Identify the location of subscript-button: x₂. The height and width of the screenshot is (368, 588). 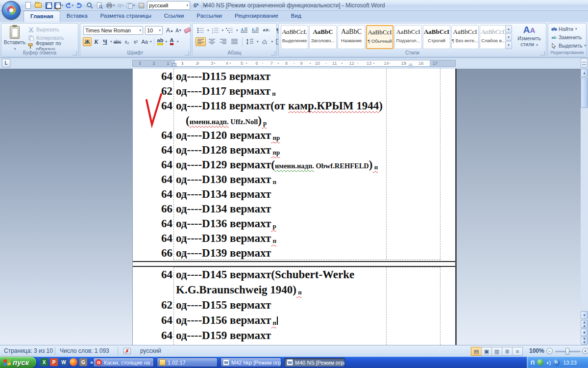
(127, 42).